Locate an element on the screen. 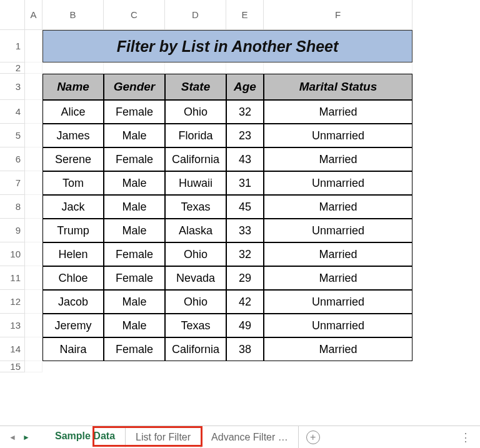  data-cell: Nevada is located at coordinates (196, 278).